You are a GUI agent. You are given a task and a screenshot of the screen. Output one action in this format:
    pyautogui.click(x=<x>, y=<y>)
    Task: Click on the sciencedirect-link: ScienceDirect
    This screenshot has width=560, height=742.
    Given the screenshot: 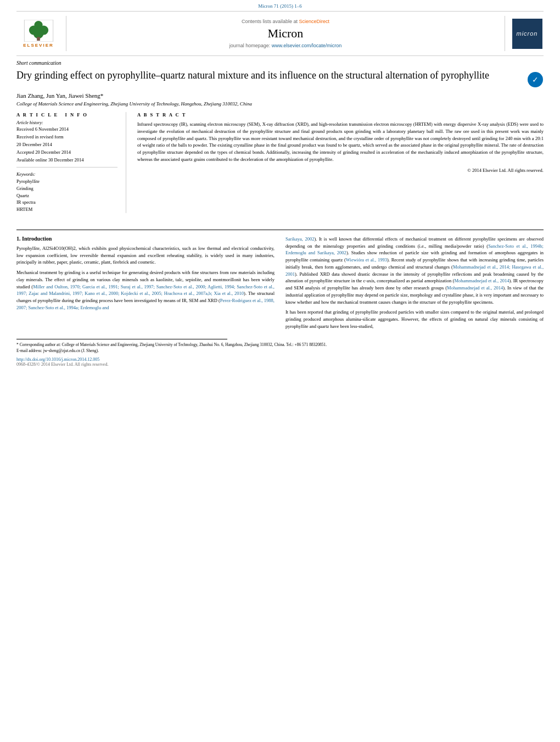 What is the action you would take?
    pyautogui.click(x=315, y=21)
    